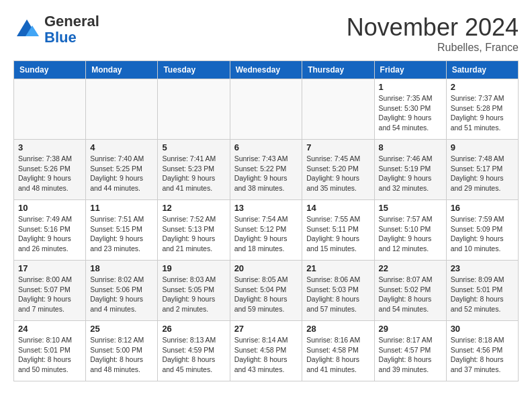 This screenshot has width=532, height=411. What do you see at coordinates (72, 30) in the screenshot?
I see `logo-text: General Blue` at bounding box center [72, 30].